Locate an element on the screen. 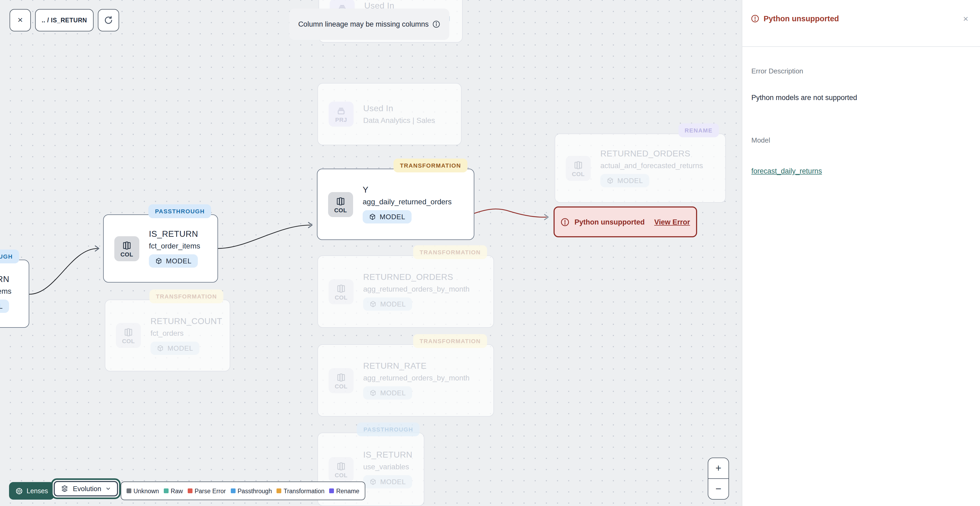 The width and height of the screenshot is (980, 506). refresh-button is located at coordinates (108, 20).